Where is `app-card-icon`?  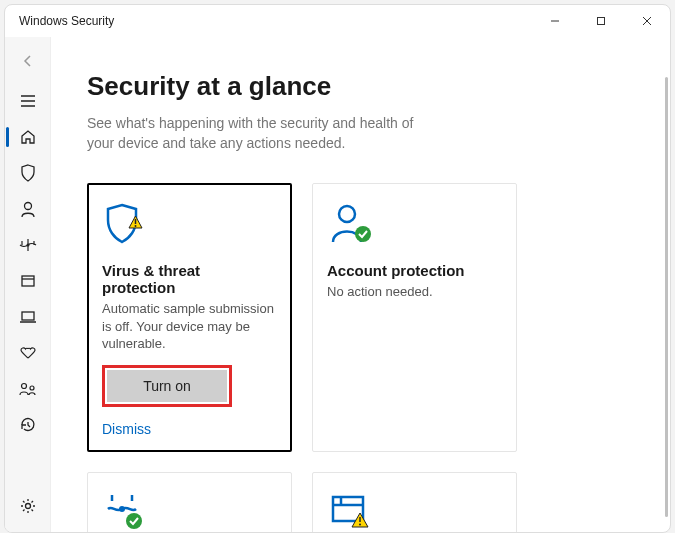 app-card-icon is located at coordinates (414, 512).